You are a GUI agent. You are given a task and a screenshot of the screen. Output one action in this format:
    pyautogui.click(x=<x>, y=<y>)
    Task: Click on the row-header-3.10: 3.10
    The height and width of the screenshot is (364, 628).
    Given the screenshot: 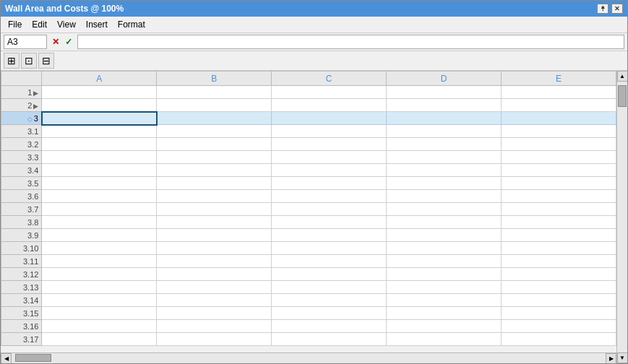 What is the action you would take?
    pyautogui.click(x=22, y=248)
    